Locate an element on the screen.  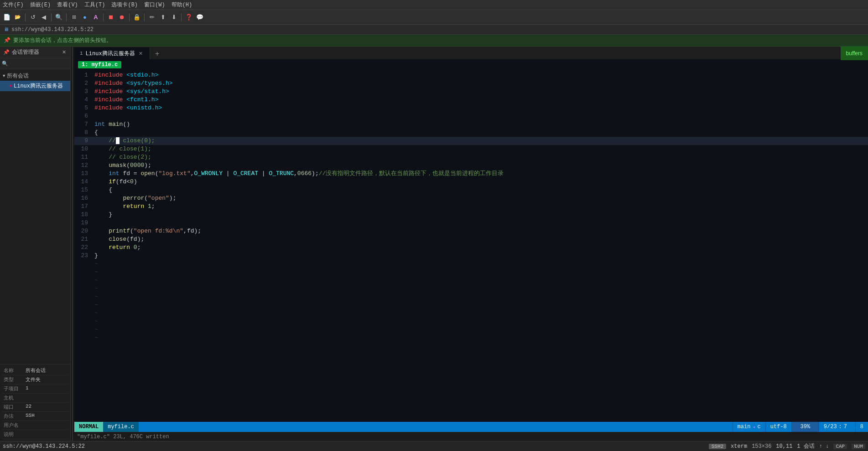
tree-item-label: Linux腾讯云服务器 is located at coordinates (38, 86).